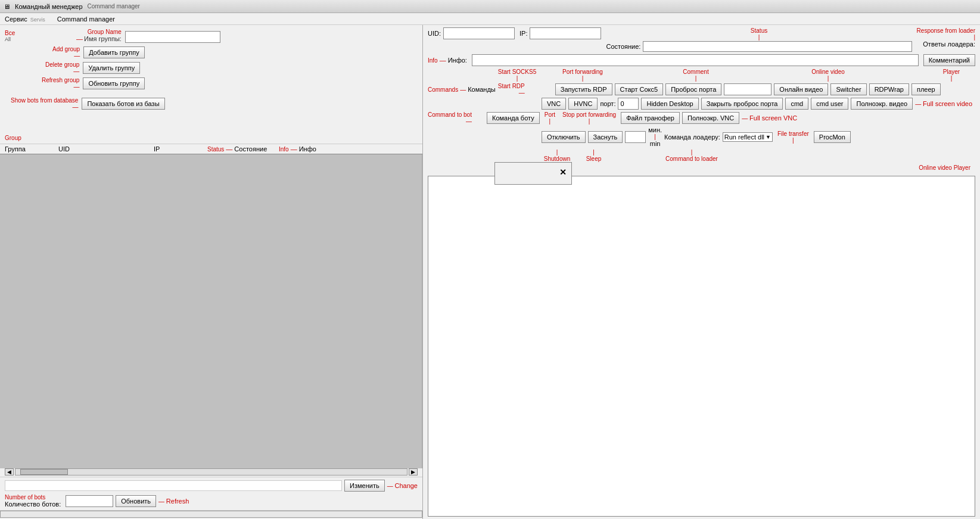 The width and height of the screenshot is (980, 519). I want to click on group-name-label-en: Group Name, so click(105, 32).